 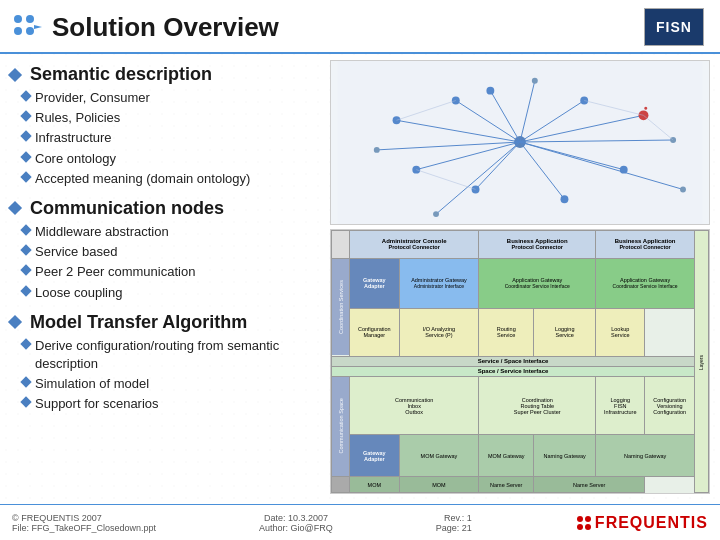 I want to click on header: Solution Overview FISN, so click(x=360, y=27).